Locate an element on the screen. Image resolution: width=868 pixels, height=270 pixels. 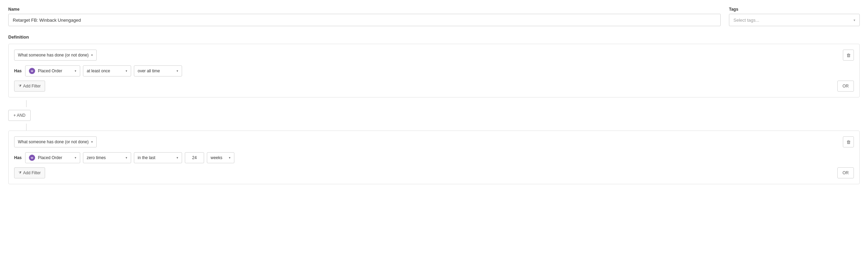
condition-1-or-label: OR is located at coordinates (846, 86).